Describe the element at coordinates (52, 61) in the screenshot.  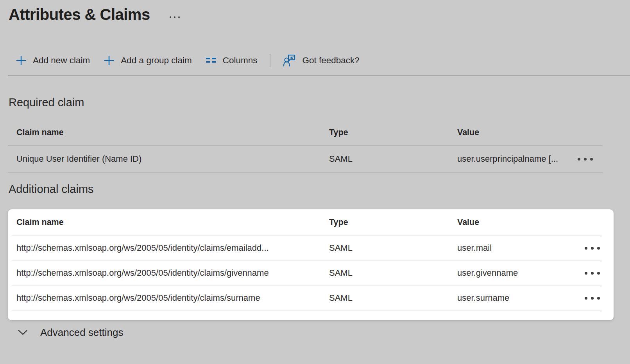
I see `add-new-claim-button: Add new claim` at that location.